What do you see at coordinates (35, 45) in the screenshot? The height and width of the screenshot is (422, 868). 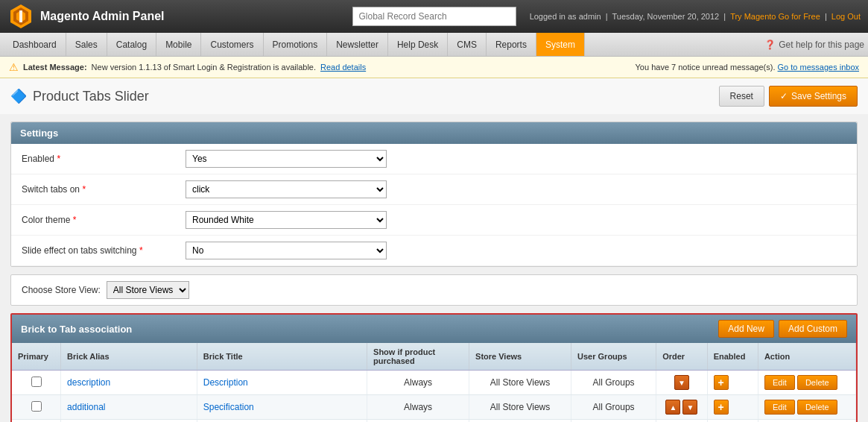 I see `nav-dashboard: Dashboard` at bounding box center [35, 45].